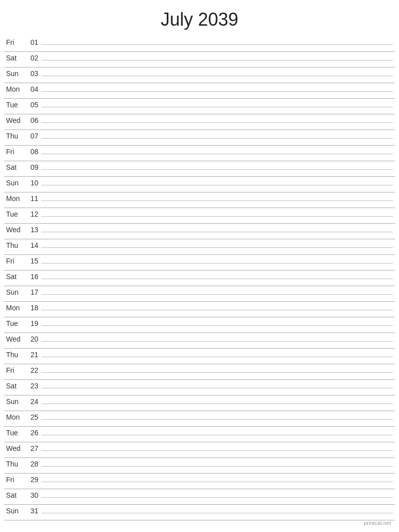 Image resolution: width=399 pixels, height=532 pixels. What do you see at coordinates (200, 325) in the screenshot?
I see `day-row: Tue19` at bounding box center [200, 325].